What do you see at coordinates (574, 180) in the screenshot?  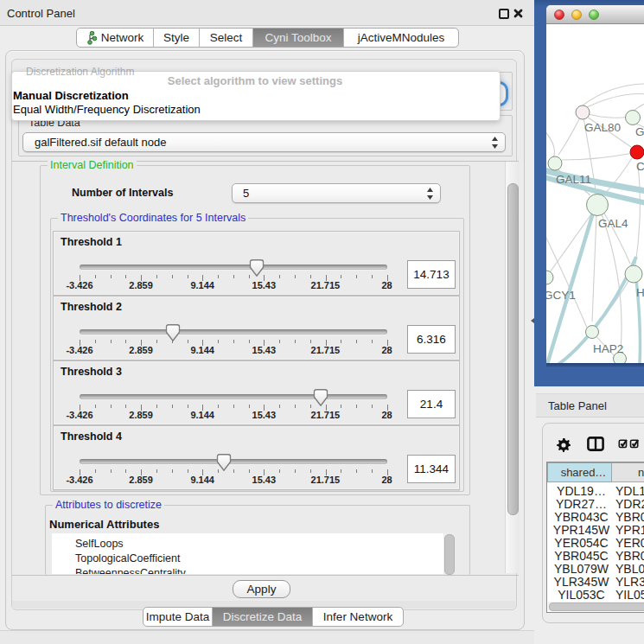 I see `svg-text: GAL11` at bounding box center [574, 180].